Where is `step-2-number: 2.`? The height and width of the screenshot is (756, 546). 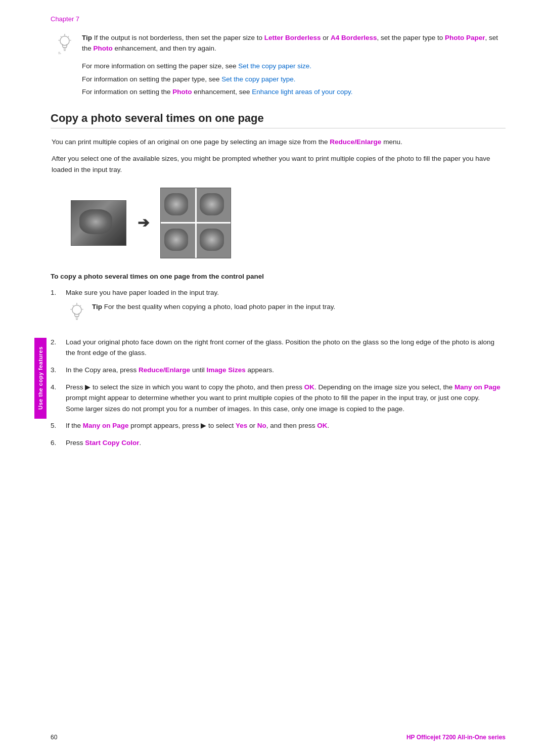 step-2-number: 2. is located at coordinates (58, 348).